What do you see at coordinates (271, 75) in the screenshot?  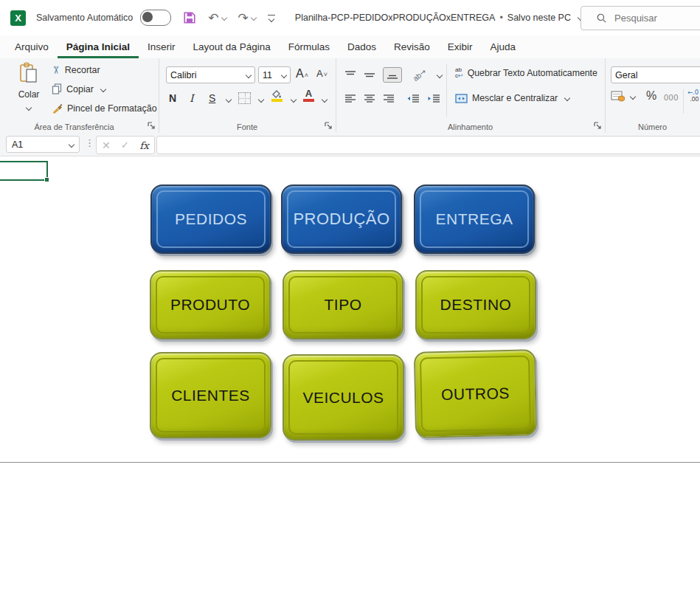 I see `font-size-value: 11` at bounding box center [271, 75].